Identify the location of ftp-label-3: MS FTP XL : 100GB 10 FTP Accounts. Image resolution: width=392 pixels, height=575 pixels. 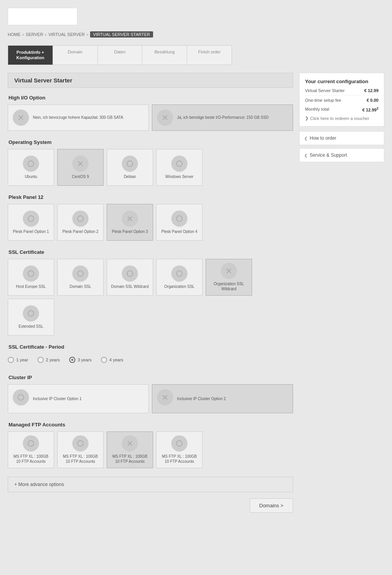
(179, 459).